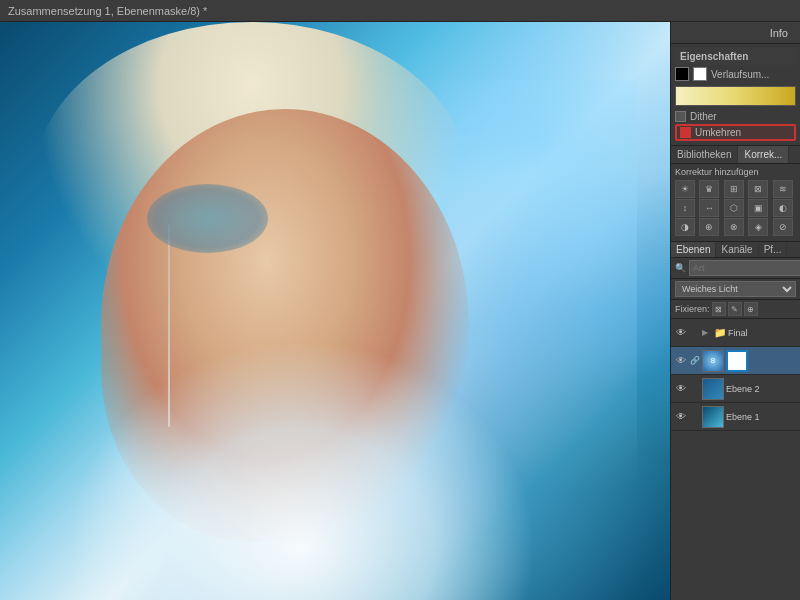 This screenshot has height=600, width=800. I want to click on eye-mask-hint, so click(208, 218).